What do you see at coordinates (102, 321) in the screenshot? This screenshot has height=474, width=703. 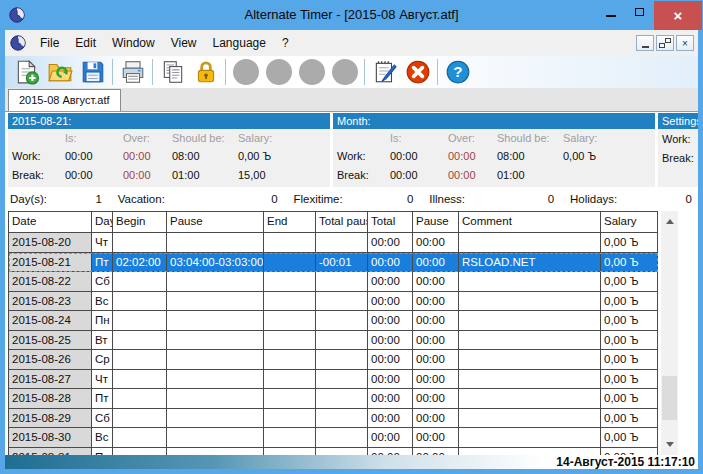 I see `cell-day: Пн` at bounding box center [102, 321].